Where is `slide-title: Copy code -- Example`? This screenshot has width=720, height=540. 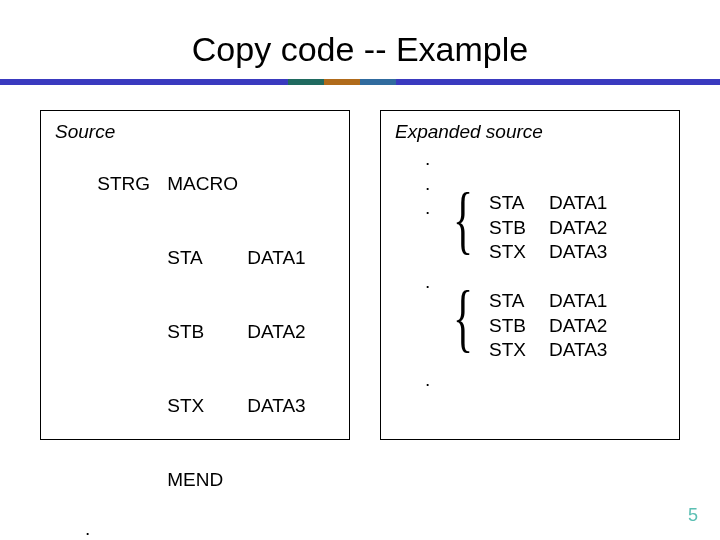
slide-title: Copy code -- Example is located at coordinates (360, 40).